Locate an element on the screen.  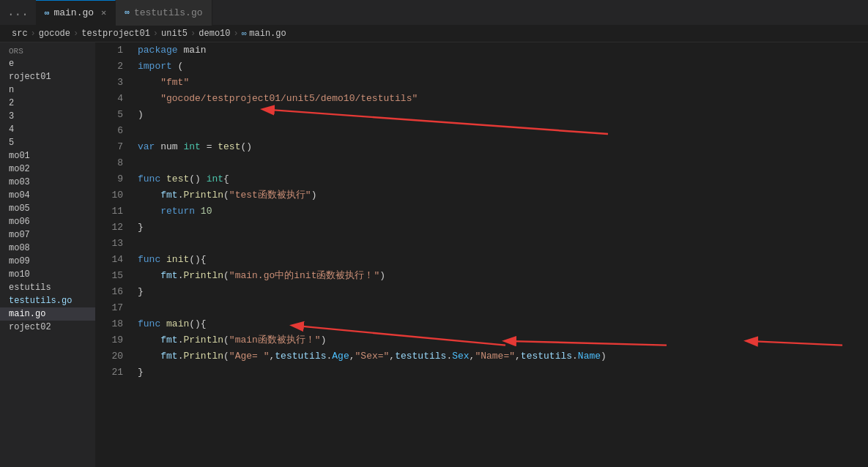
sidebar-item-mo05: mo05 is located at coordinates (48, 209).